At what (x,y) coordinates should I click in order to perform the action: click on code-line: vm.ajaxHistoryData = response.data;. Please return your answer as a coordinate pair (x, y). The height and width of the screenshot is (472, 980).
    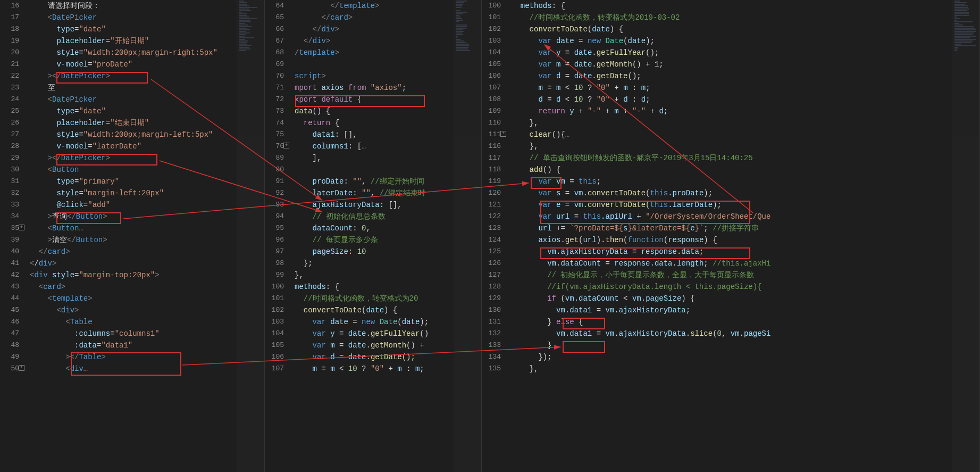
    Looking at the image, I should click on (746, 252).